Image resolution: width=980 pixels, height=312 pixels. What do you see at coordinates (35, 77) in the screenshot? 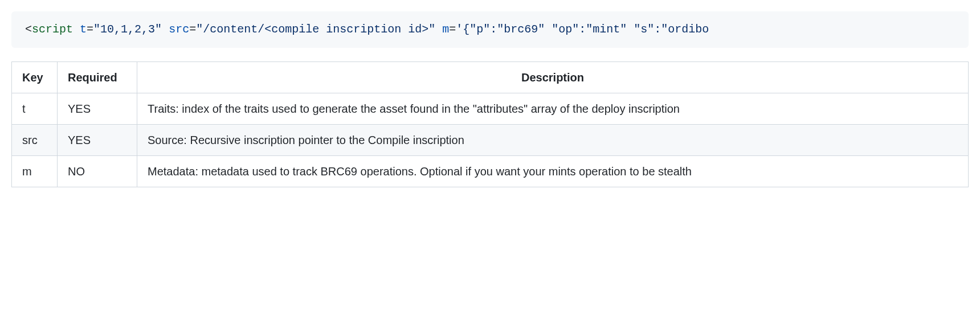
I see `header-key: Key` at bounding box center [35, 77].